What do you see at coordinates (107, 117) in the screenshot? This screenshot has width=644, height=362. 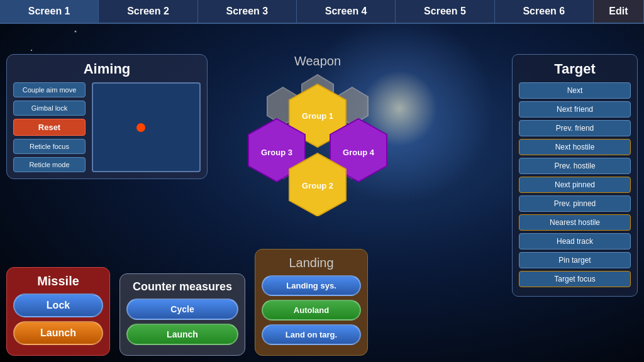 I see `aiming-panel: Aiming Couple aim move Gimbal lock Reset…` at bounding box center [107, 117].